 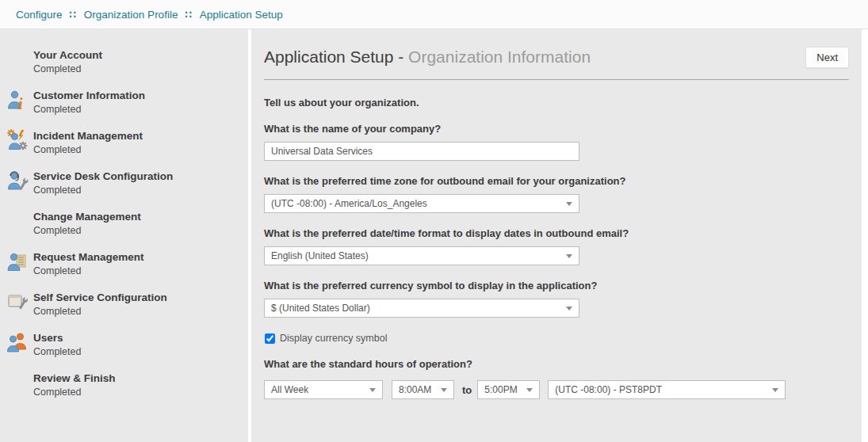 I want to click on panel-header: Application Setup - Organization Informa…, so click(x=556, y=49).